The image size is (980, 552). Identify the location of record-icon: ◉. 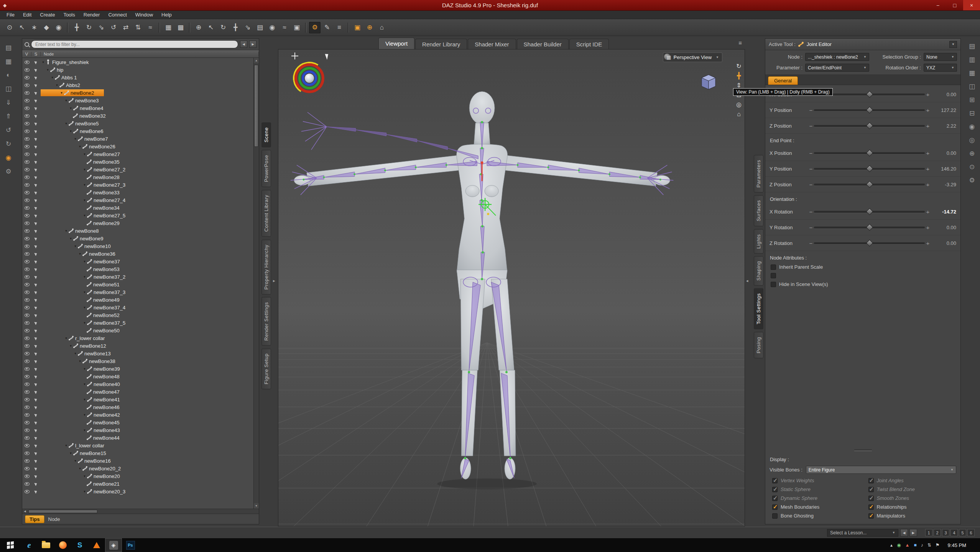
(972, 127).